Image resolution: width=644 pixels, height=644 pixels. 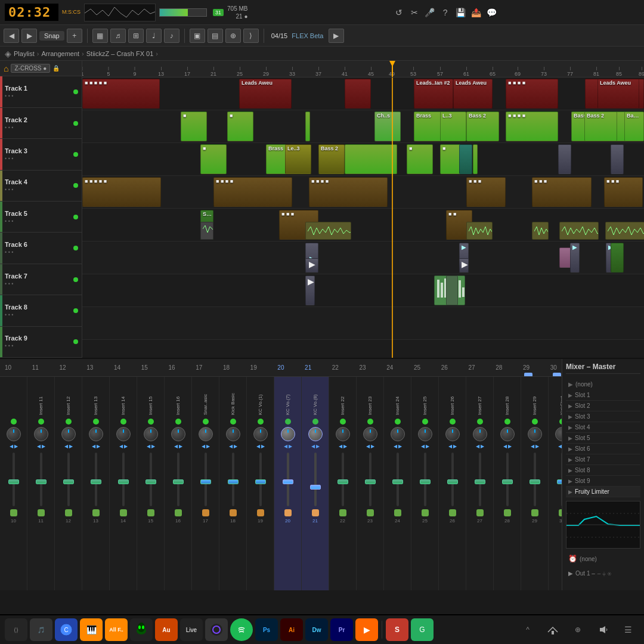 What do you see at coordinates (388, 126) in the screenshot?
I see `clip-t2-4: Ch..s` at bounding box center [388, 126].